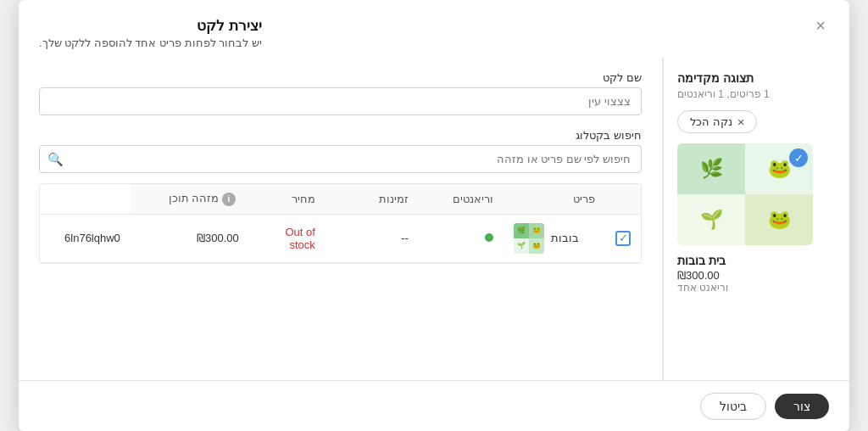  What do you see at coordinates (92, 238) in the screenshot?
I see `sku-value: 6ln76lqhw0` at bounding box center [92, 238].